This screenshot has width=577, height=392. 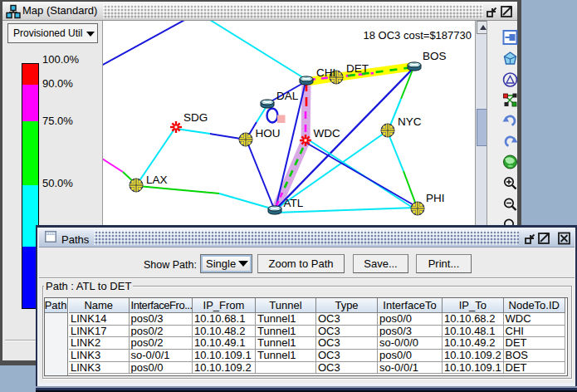 What do you see at coordinates (196, 118) in the screenshot?
I see `svg-text: SDG` at bounding box center [196, 118].